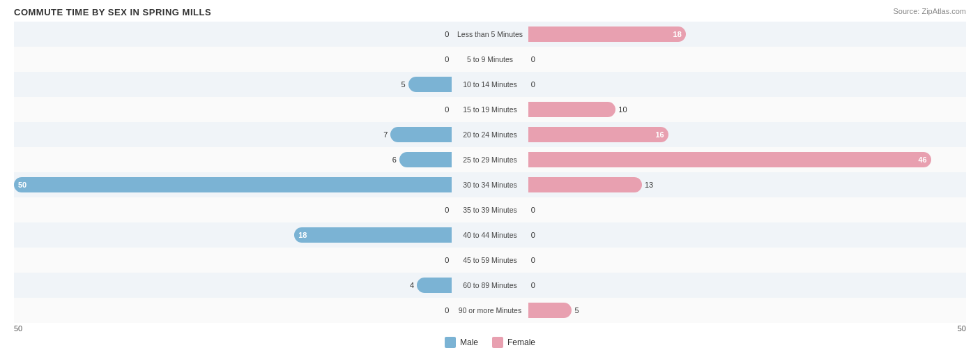  What do you see at coordinates (233, 135) in the screenshot?
I see `left-bar-area: 7` at bounding box center [233, 135].